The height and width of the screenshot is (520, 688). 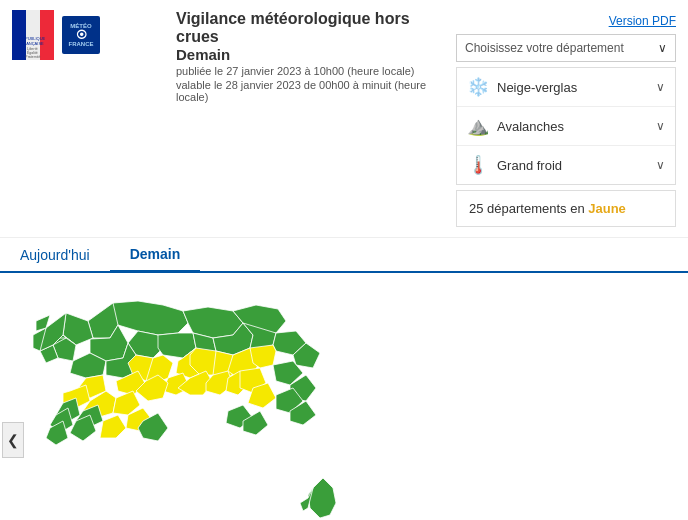 I want to click on valid-date: valable le 28 janvier 2023 de 00h00 à mi…, so click(x=316, y=91).